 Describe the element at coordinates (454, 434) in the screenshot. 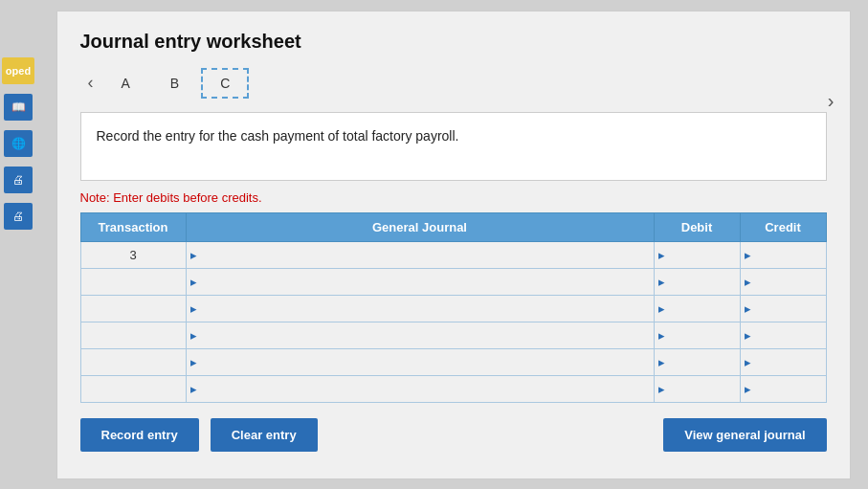

I see `buttons-row: Record entry Clear entry View general jo…` at that location.